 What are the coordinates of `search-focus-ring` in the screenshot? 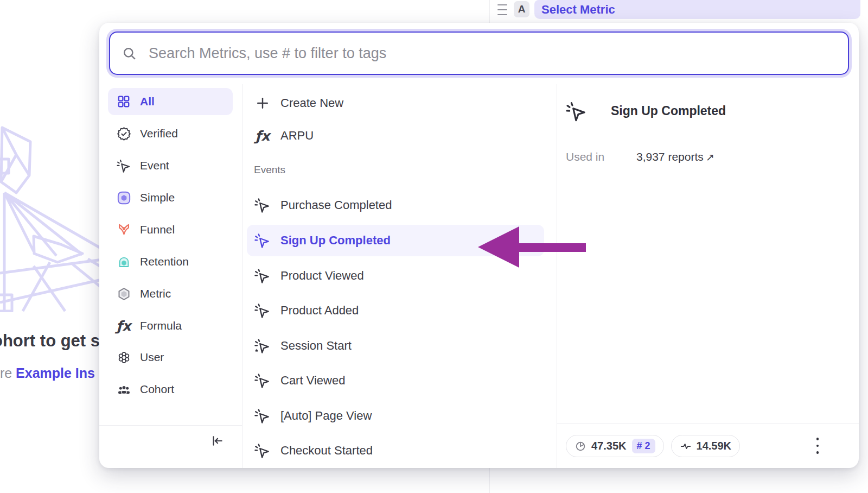 It's located at (479, 53).